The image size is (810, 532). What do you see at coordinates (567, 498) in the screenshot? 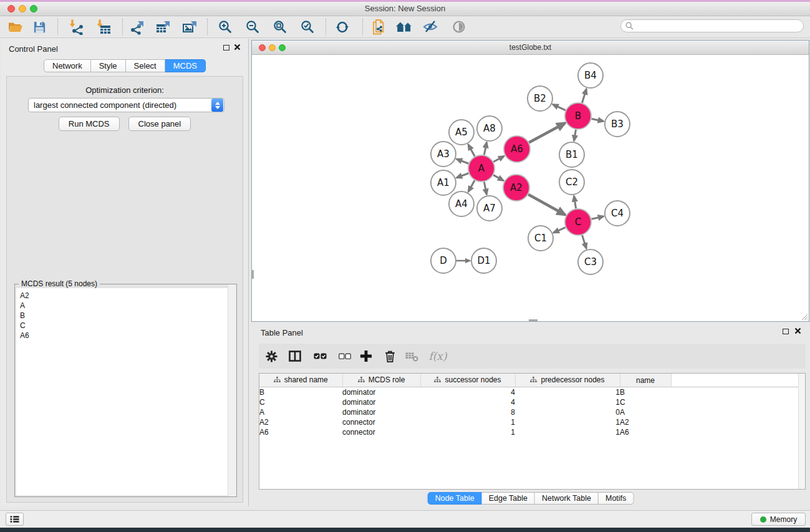
I see `tab-network-table: Network Table` at bounding box center [567, 498].